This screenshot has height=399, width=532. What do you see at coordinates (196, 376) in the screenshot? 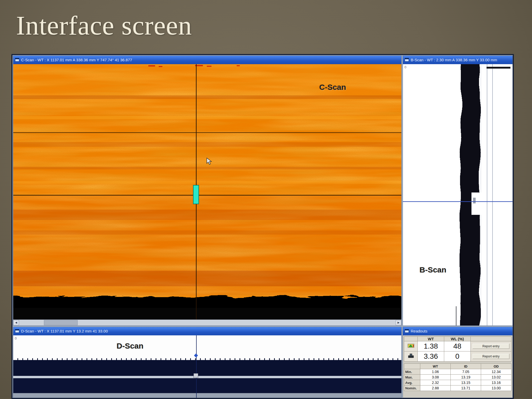
I see `dscan-gate-marker` at bounding box center [196, 376].